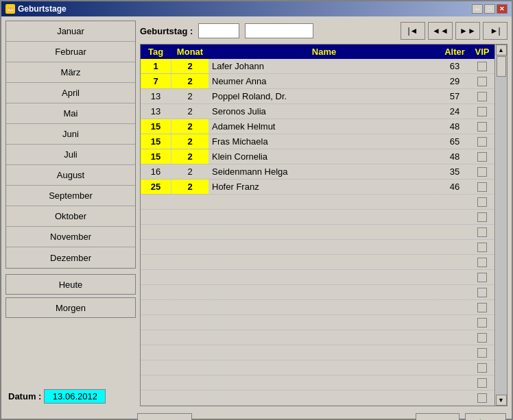 The image size is (513, 420). What do you see at coordinates (318, 66) in the screenshot?
I see `table-row: 1 2 Lafer Johann 63` at bounding box center [318, 66].